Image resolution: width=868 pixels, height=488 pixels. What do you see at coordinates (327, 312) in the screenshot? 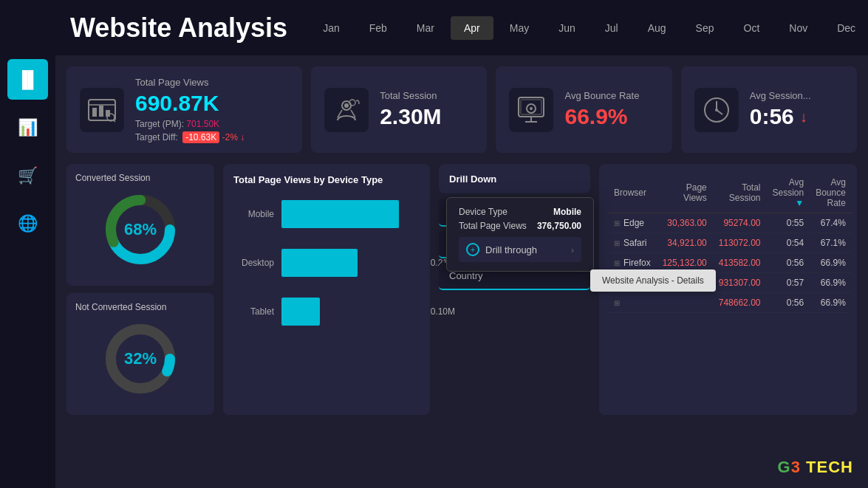
I see `bar-tablet: Tablet 0.10M` at bounding box center [327, 312].